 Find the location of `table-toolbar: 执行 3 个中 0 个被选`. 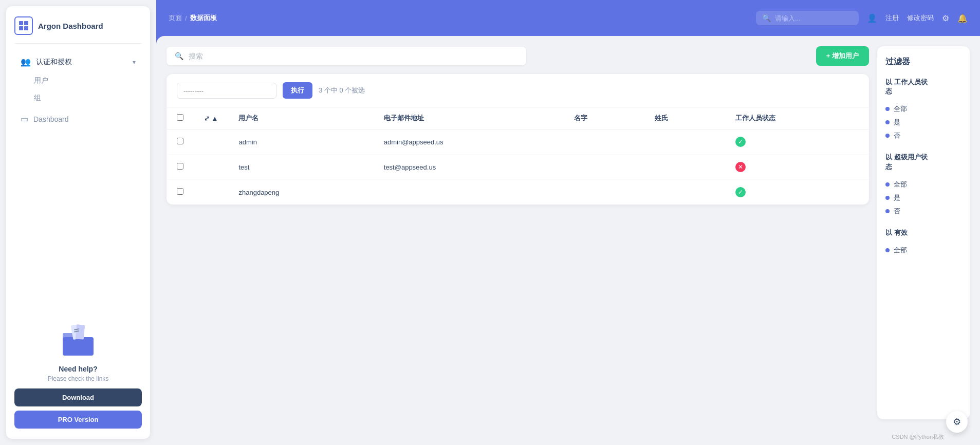

table-toolbar: 执行 3 个中 0 个被选 is located at coordinates (518, 90).